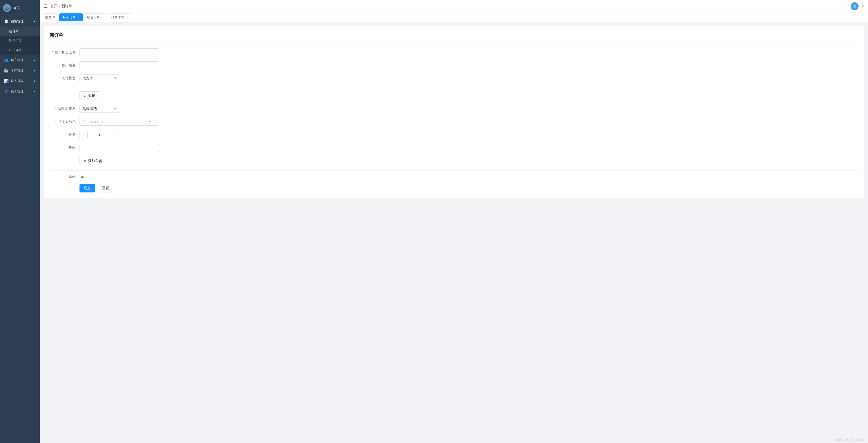 This screenshot has width=868, height=443. I want to click on tab-new-order-close-icon: ✕, so click(78, 17).